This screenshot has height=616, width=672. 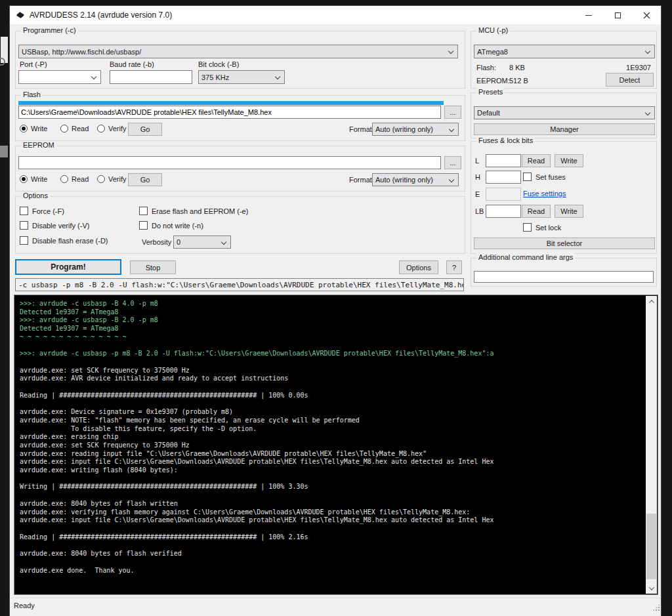 What do you see at coordinates (68, 267) in the screenshot?
I see `program-button: Program!` at bounding box center [68, 267].